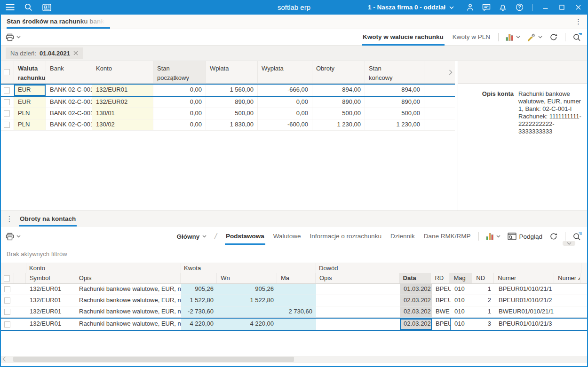  Describe the element at coordinates (47, 8) in the screenshot. I see `news-icon` at that location.